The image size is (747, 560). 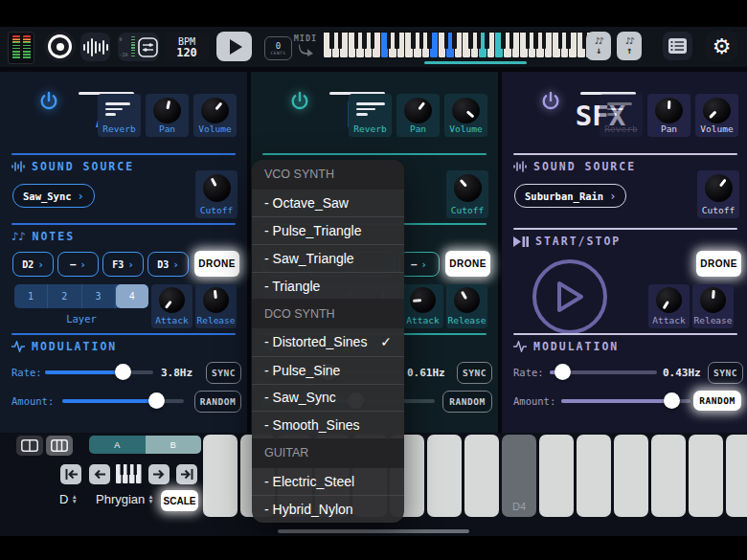 What do you see at coordinates (123, 264) in the screenshot?
I see `channel-a-note-slot-3: F3 ›` at bounding box center [123, 264].